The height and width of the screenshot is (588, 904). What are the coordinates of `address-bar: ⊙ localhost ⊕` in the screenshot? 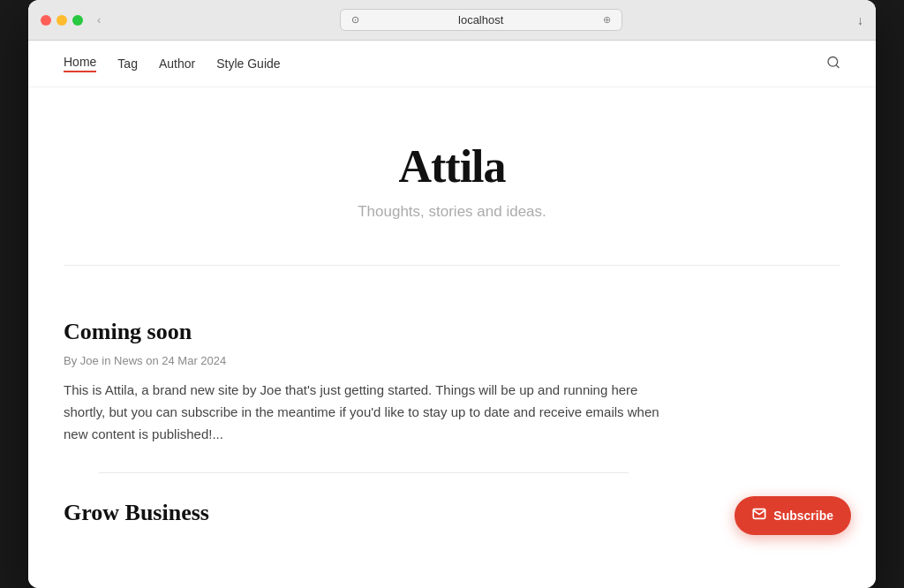 It's located at (481, 19).